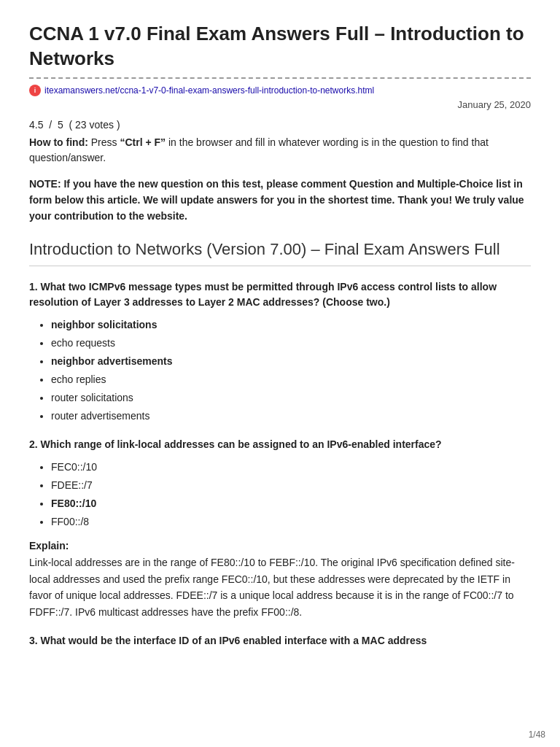 This screenshot has width=560, height=747. I want to click on question-1: 1. What two ICMPv6 message types must be…, so click(280, 295).